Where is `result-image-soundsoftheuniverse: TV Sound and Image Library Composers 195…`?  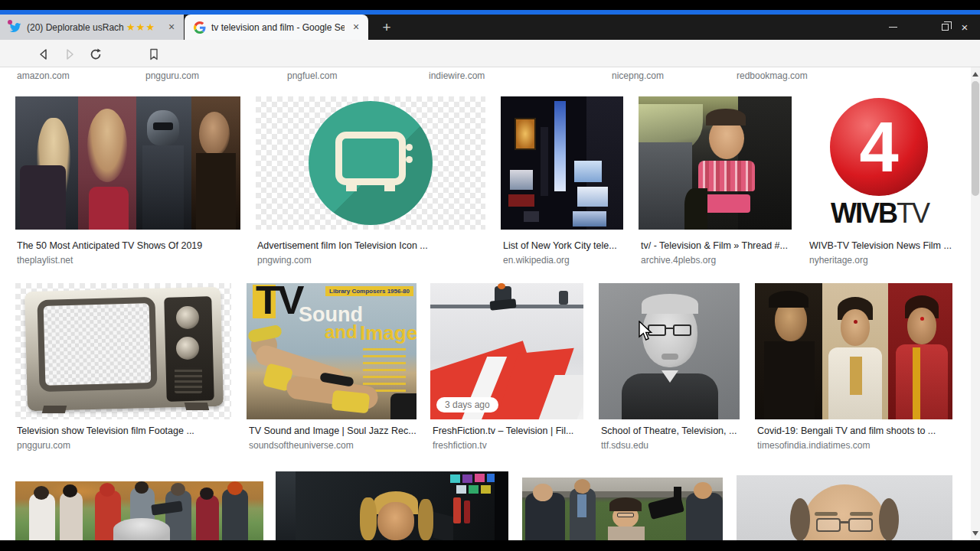
result-image-soundsoftheuniverse: TV Sound and Image Library Composers 195… is located at coordinates (332, 351).